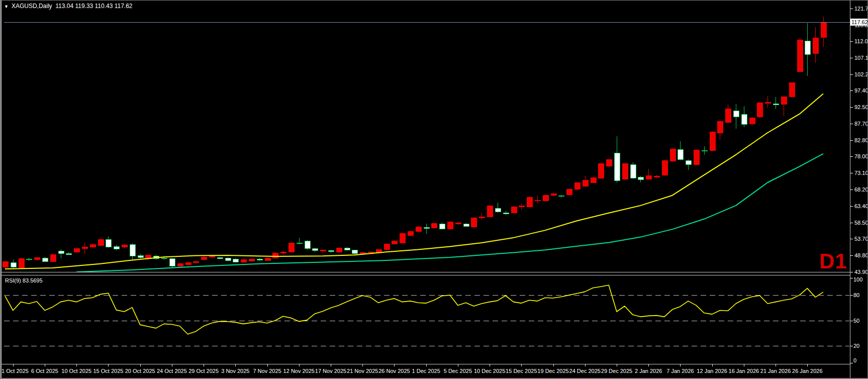  What do you see at coordinates (861, 9) in the screenshot?
I see `price-axis-label: 121.70` at bounding box center [861, 9].